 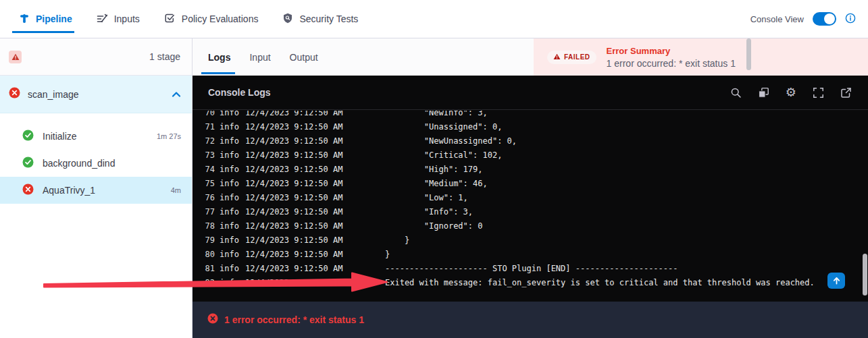 I want to click on top-nav-tabs: Pipeline Inputs Policy Evaluations Secur…, so click(x=179, y=19).